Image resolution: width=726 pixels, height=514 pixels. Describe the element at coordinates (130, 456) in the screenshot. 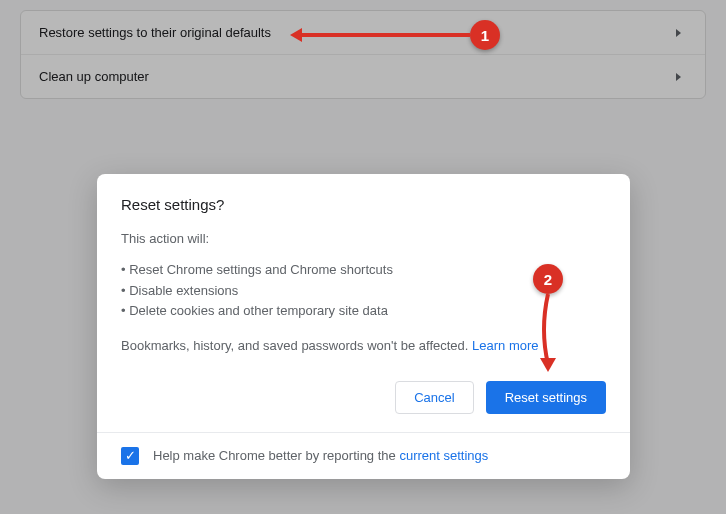

I see `report-settings-checkbox: ✓` at that location.